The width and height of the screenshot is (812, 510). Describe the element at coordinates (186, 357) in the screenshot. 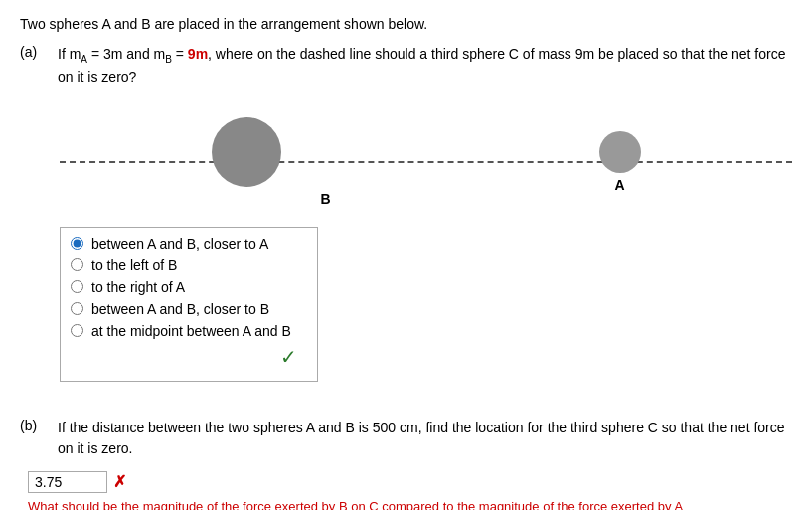

I see `correct-checkmark: ✓` at that location.